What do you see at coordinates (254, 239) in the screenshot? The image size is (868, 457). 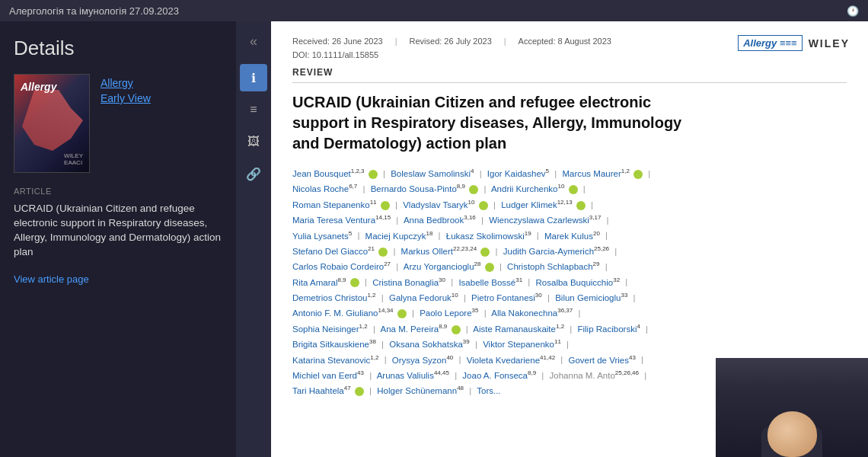 I see `middle-toolbar: « ℹ ≡ 🖼 🔗` at bounding box center [254, 239].